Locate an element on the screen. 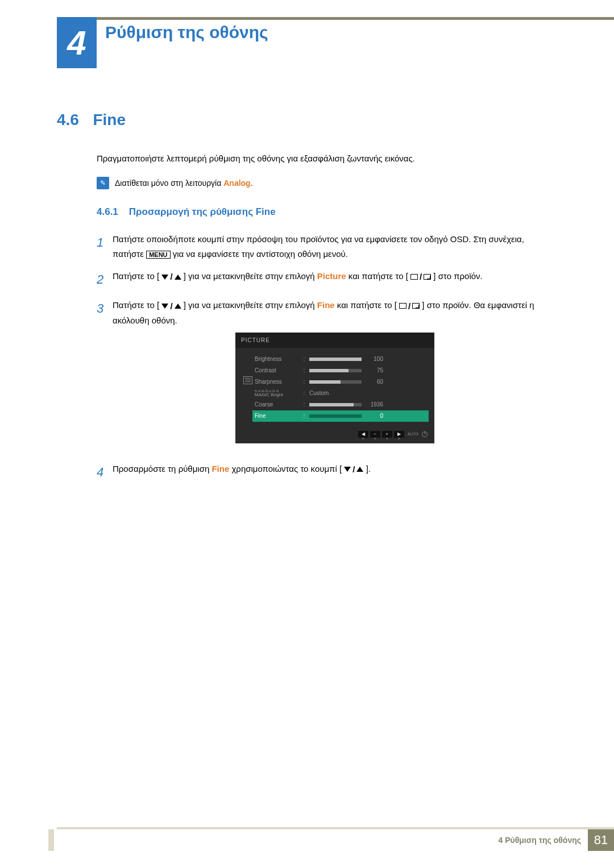 The width and height of the screenshot is (614, 868). osd-row-magic-bright: SAMSUNG MAGIC Bright : Custom is located at coordinates (341, 393).